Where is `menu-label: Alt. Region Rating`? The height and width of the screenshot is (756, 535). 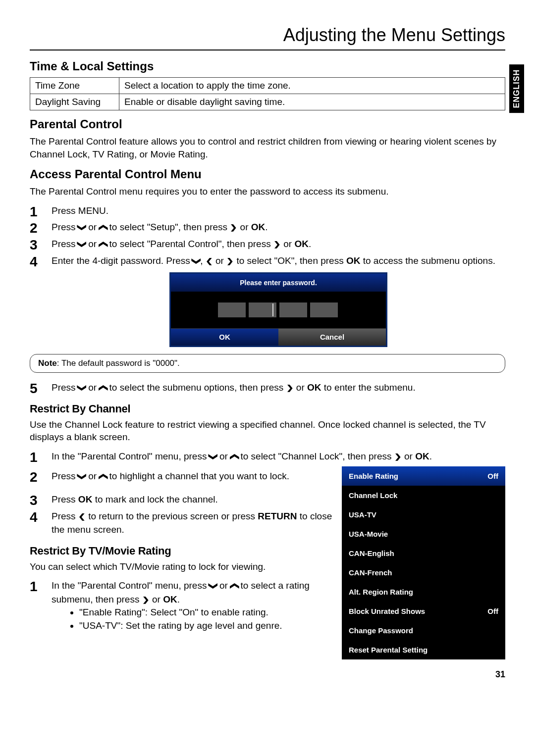
menu-label: Alt. Region Rating is located at coordinates (381, 592).